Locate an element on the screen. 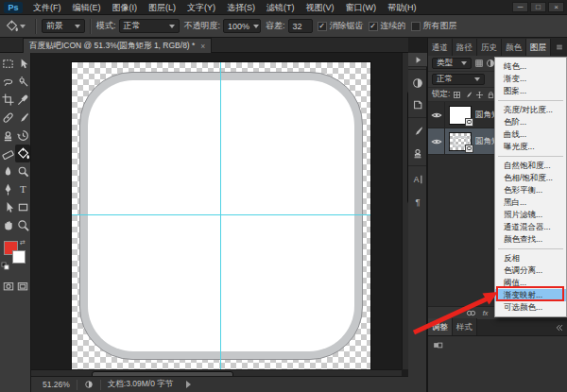  document-tab: 百度贴吧ICON @ 51.3%(圆角矩形 1, RGB/8) * × is located at coordinates (117, 45).